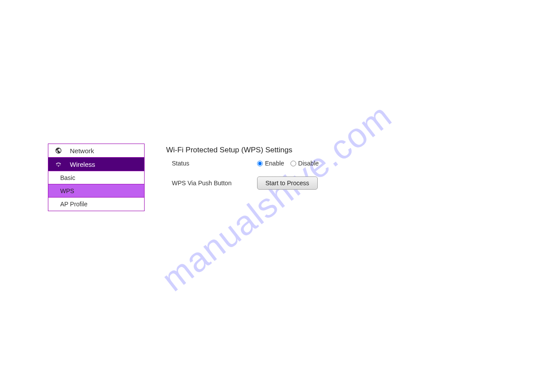 Image resolution: width=555 pixels, height=392 pixels. I want to click on sidebar-subitem-wps: WPS, so click(96, 191).